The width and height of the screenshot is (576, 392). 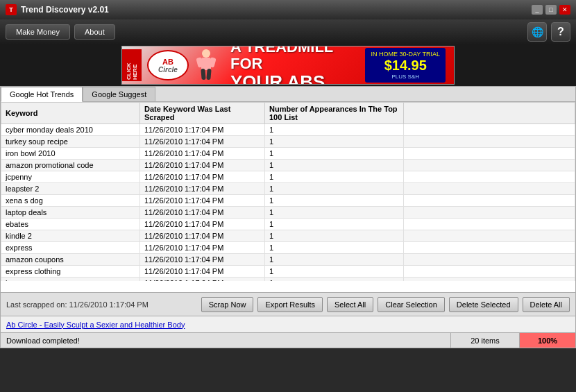 What do you see at coordinates (334, 280) in the screenshot?
I see `table-cell-13-2: 1` at bounding box center [334, 280].